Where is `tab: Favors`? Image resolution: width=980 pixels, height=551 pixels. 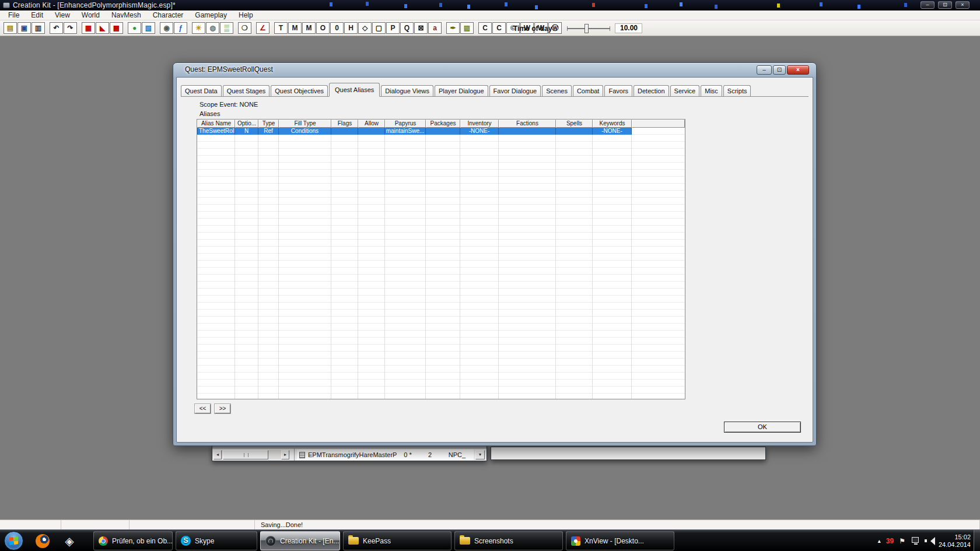
tab: Favors is located at coordinates (618, 91).